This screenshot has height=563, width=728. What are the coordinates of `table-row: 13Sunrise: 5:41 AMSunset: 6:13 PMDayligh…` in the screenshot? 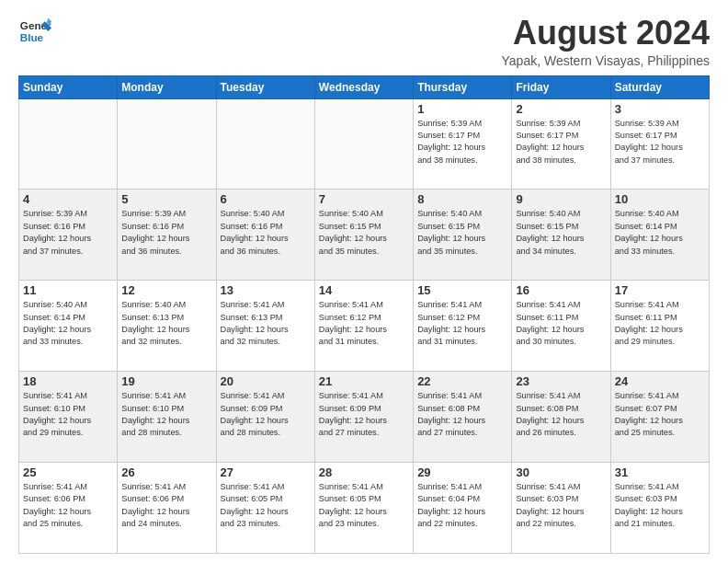 It's located at (265, 326).